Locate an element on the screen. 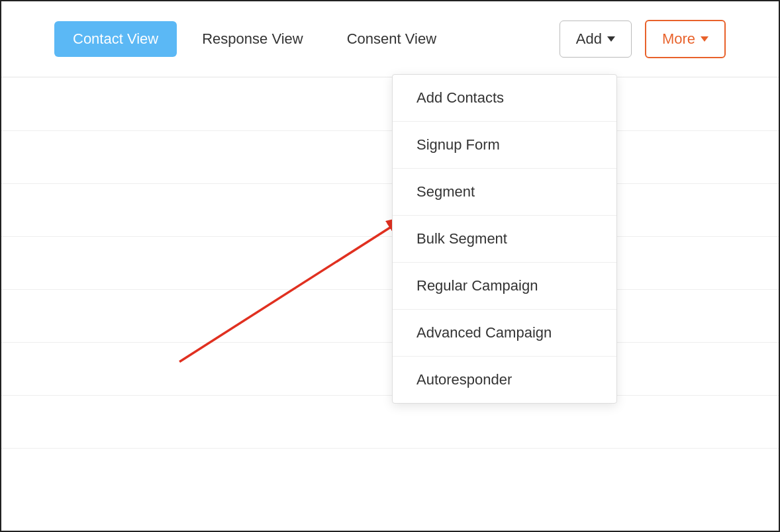 Image resolution: width=780 pixels, height=532 pixels. chevron-down-icon is located at coordinates (611, 39).